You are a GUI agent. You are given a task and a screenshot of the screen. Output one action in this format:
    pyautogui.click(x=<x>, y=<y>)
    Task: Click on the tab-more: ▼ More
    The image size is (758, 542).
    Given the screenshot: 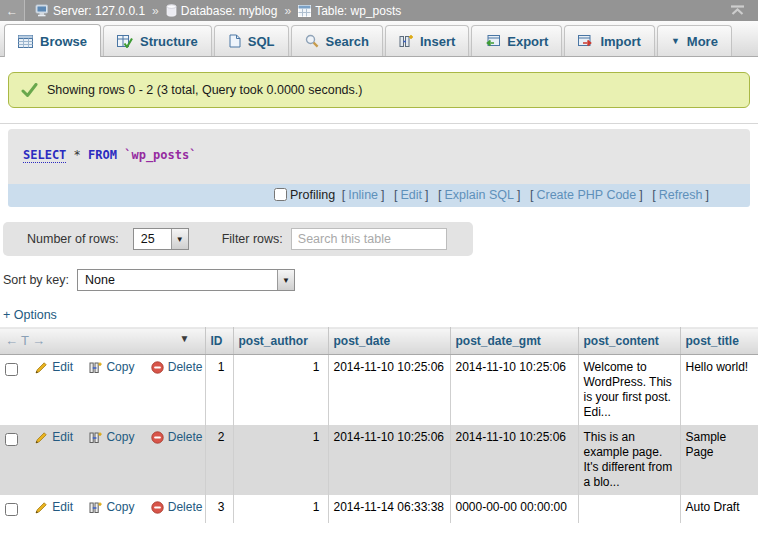 What is the action you would take?
    pyautogui.click(x=694, y=40)
    